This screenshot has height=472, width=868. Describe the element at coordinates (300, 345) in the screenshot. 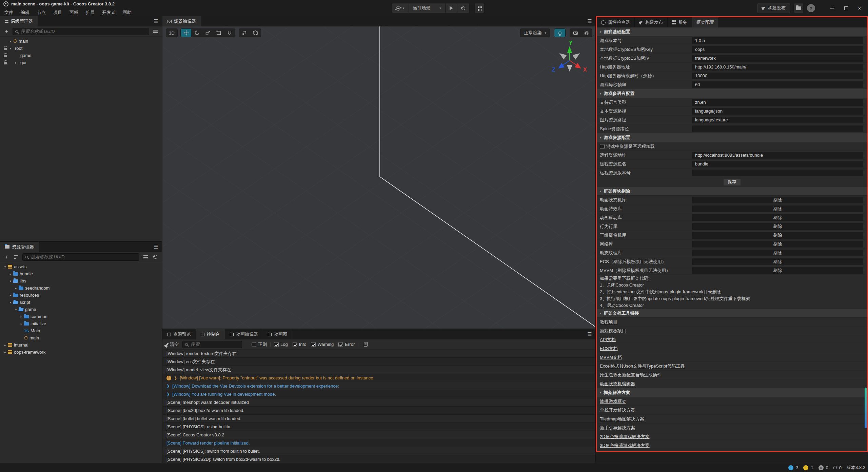

I see `filter-info-checkbox: Info` at that location.